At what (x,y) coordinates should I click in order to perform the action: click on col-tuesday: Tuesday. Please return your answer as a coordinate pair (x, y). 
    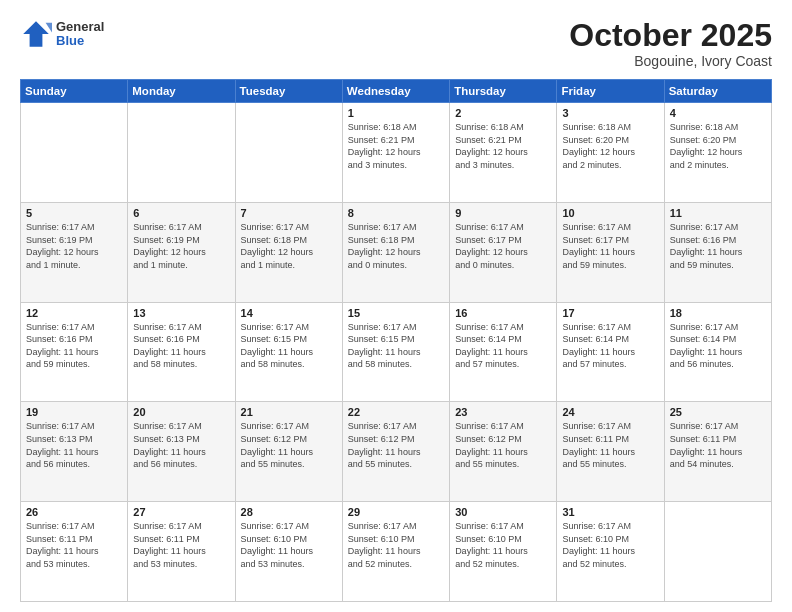
    Looking at the image, I should click on (288, 92).